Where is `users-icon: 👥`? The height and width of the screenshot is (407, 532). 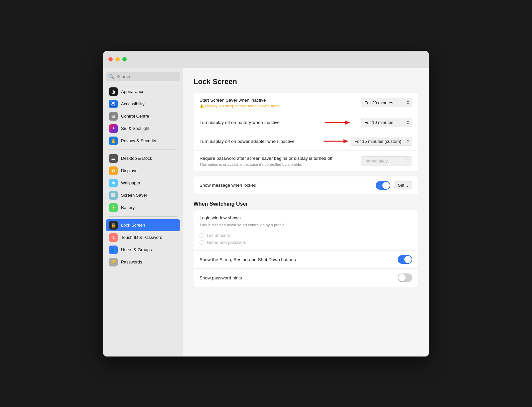 users-icon: 👥 is located at coordinates (113, 250).